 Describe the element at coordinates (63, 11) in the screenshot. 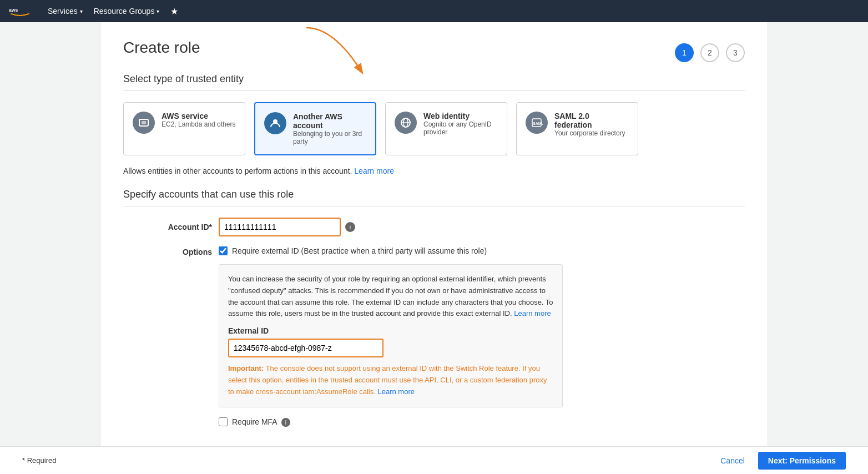

I see `services-label: Services` at that location.